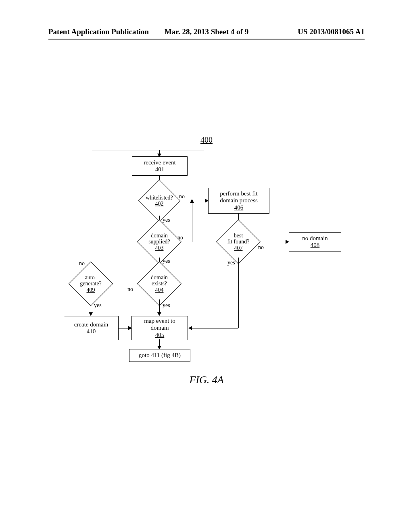 This screenshot has height=532, width=413. What do you see at coordinates (91, 284) in the screenshot?
I see `node-auto-generate: auto- generate? 409` at bounding box center [91, 284].